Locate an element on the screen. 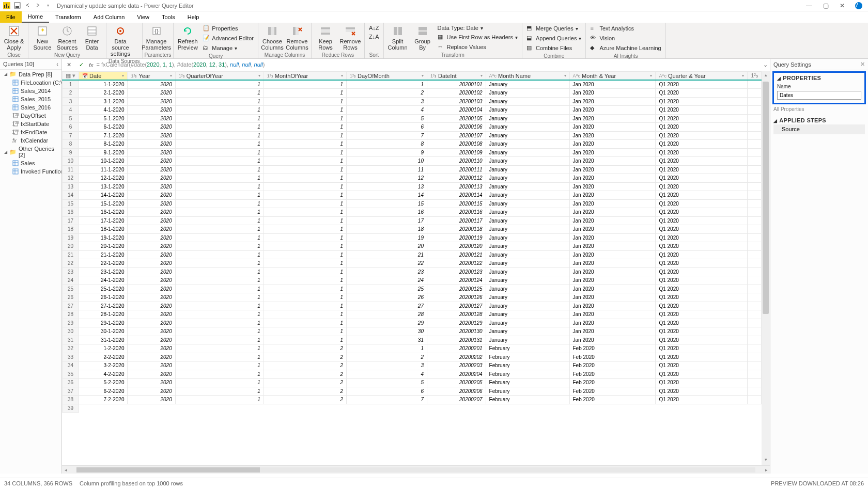  azure-ml-button: ◆Azure Machine Learning is located at coordinates (625, 48).